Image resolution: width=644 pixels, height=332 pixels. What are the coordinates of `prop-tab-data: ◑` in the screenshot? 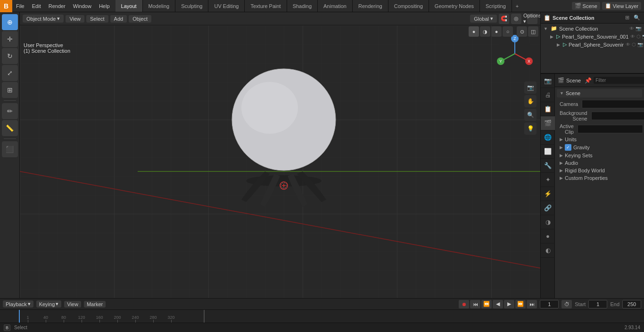 It's located at (548, 222).